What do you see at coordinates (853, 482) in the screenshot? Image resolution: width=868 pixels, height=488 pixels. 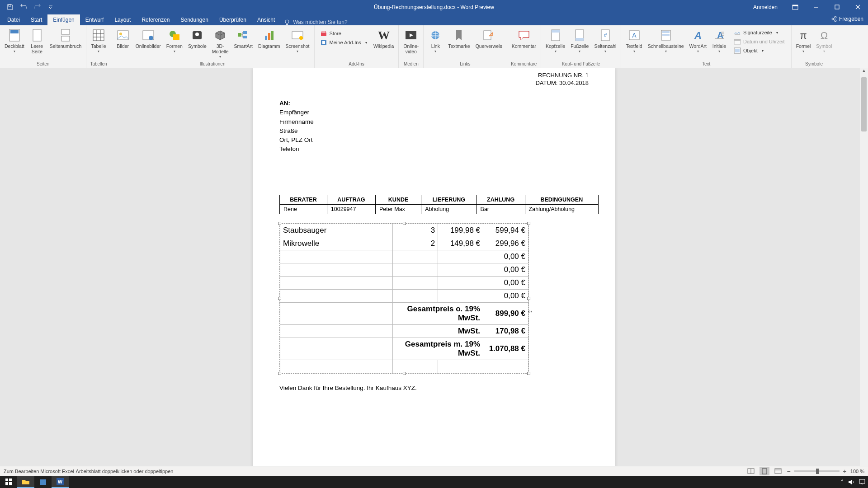 I see `system-tray: ˄` at bounding box center [853, 482].